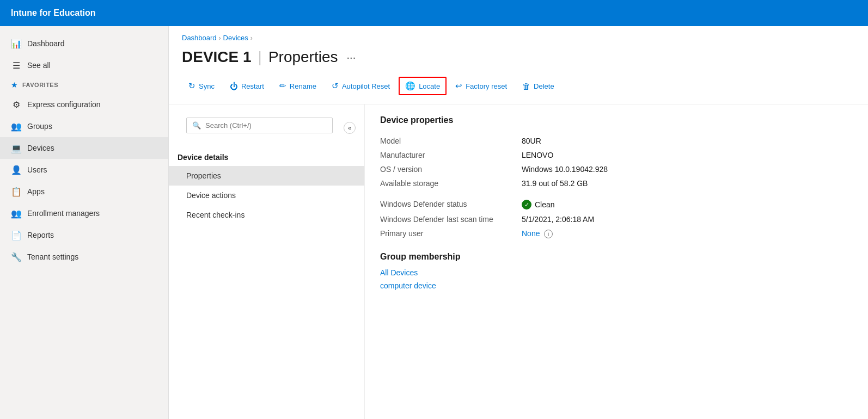 The width and height of the screenshot is (868, 419). Describe the element at coordinates (687, 205) in the screenshot. I see `status-clean-container: ✓ Clean` at that location.